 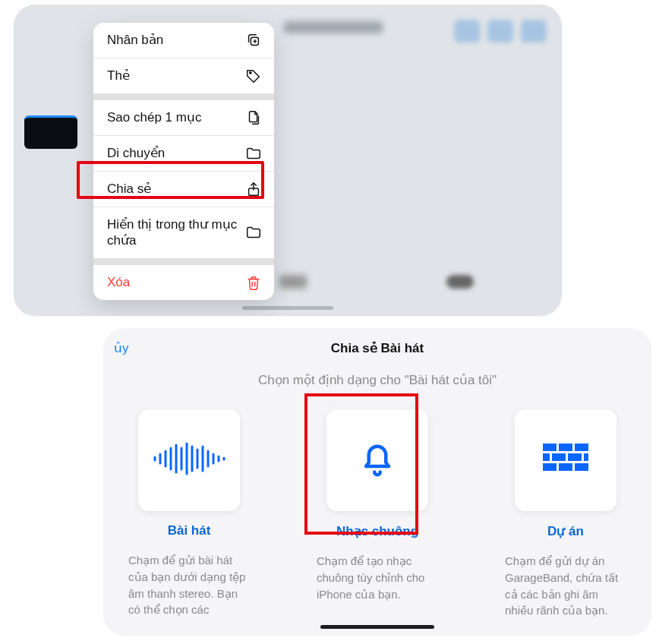 I want to click on menu-item-label: Di chuyển, so click(x=176, y=153).